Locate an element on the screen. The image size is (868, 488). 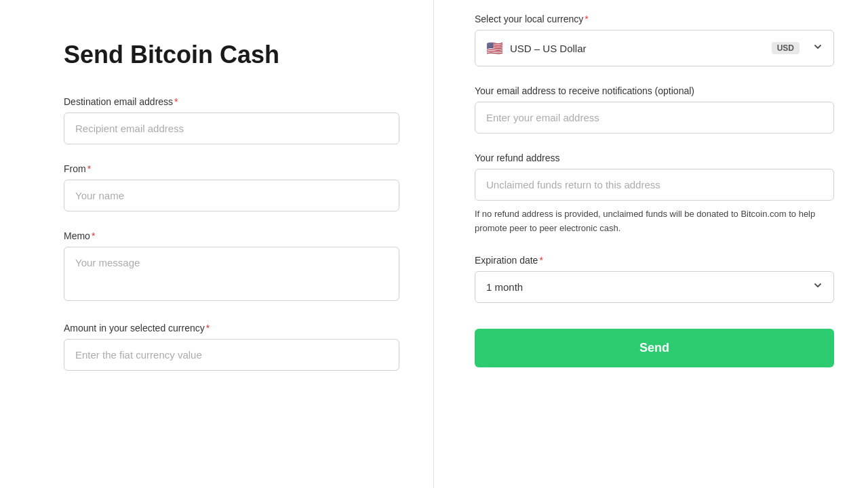
destination-email-input is located at coordinates (232, 129).